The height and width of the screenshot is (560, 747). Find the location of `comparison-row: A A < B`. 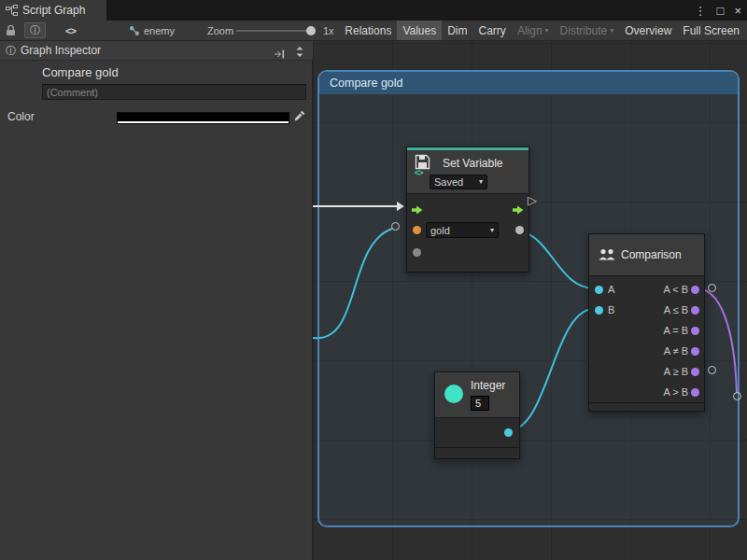

comparison-row: A A < B is located at coordinates (646, 290).